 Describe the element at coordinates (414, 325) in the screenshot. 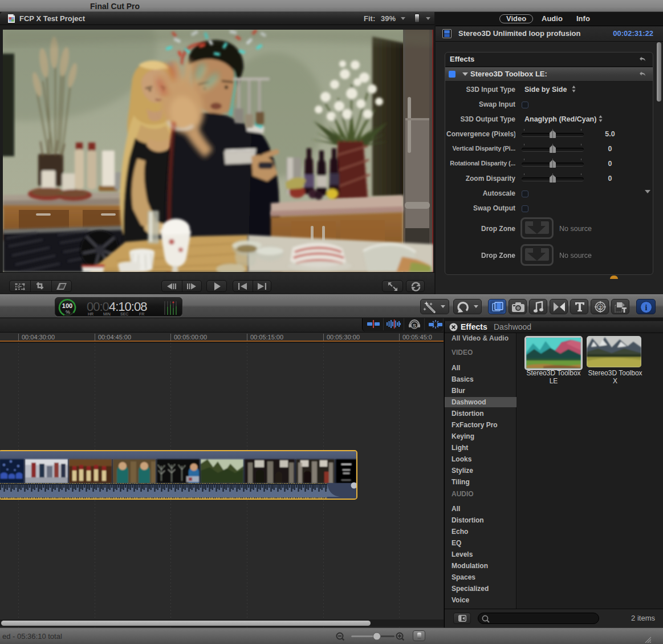

I see `svg-text: S` at that location.